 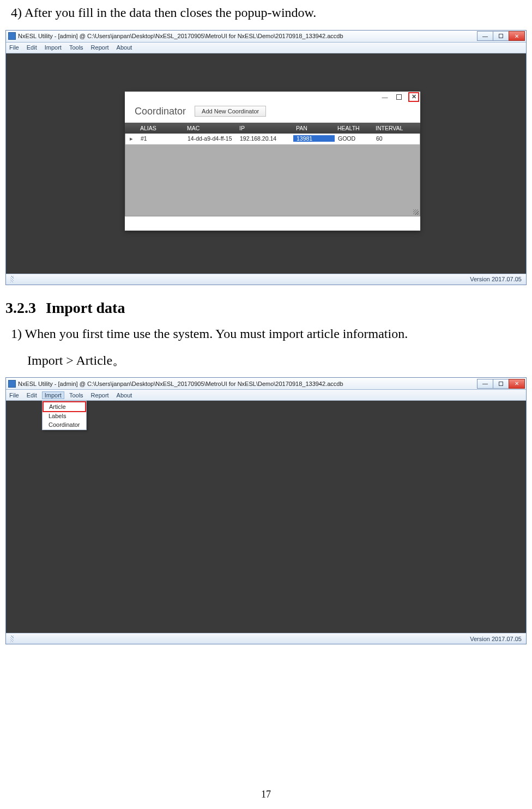 I want to click on table-row: ▸ #1 14-dd-a9-d4-ff-15 192.168.20.14 139…, so click(x=273, y=139).